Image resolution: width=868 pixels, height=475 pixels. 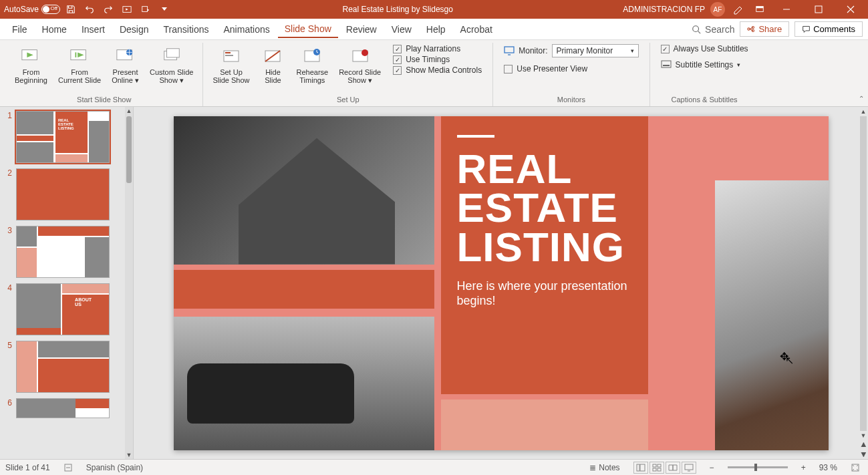 What do you see at coordinates (55, 29) in the screenshot?
I see `menu-home: Home` at bounding box center [55, 29].